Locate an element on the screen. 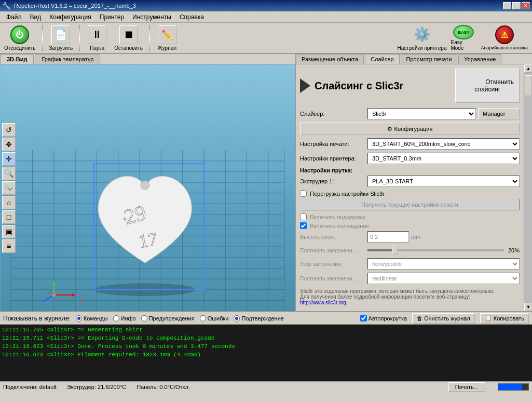  rotate-tool: ↺ is located at coordinates (9, 130).